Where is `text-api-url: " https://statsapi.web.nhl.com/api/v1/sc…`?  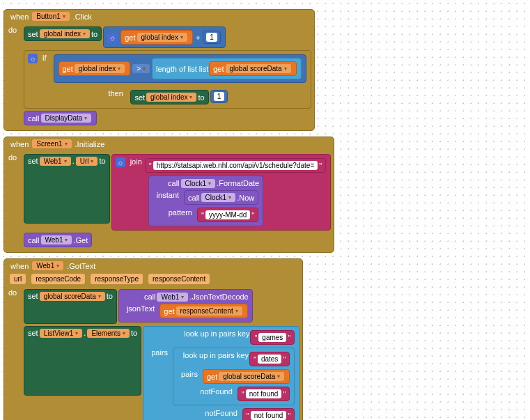
text-api-url: " https://statsapi.web.nhl.com/api/v1/sc… is located at coordinates (235, 166).